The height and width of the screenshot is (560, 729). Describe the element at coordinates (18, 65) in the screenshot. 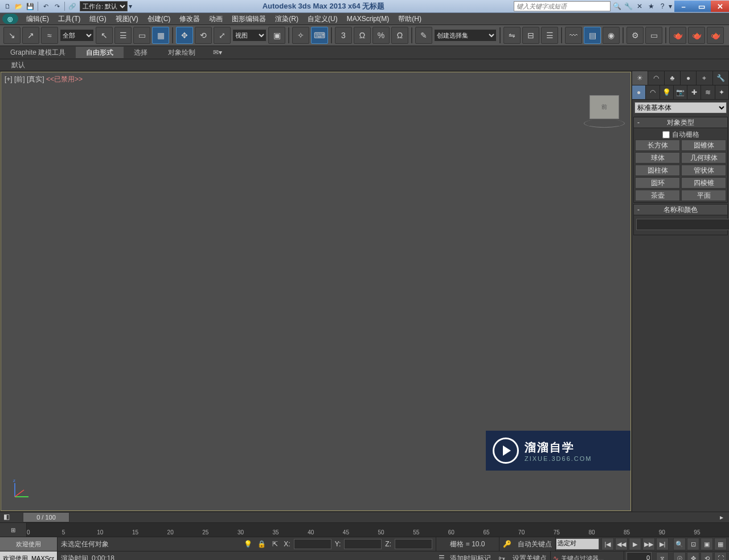

I see `ribbon-panel-default: 默认` at that location.